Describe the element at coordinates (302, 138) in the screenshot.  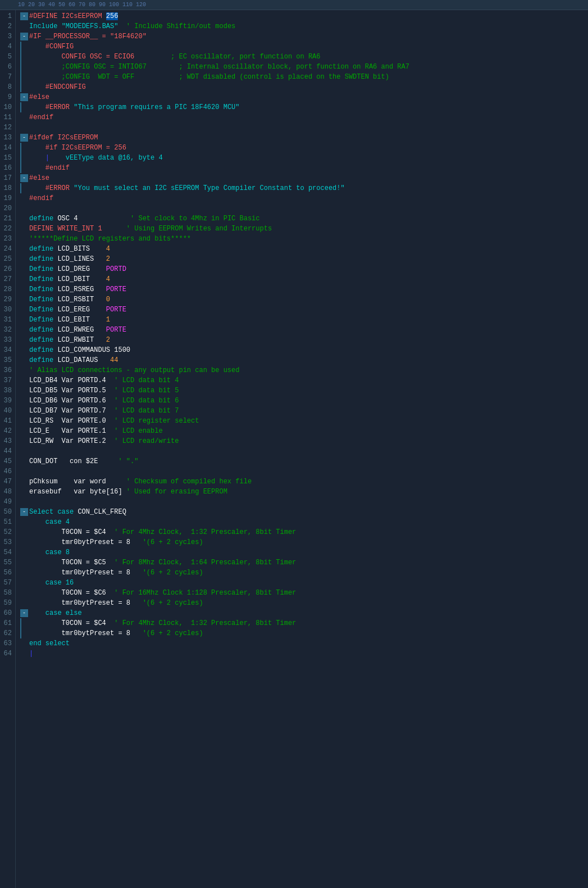
I see `code-line-13: -#ifdef I2CsEEPROM` at that location.